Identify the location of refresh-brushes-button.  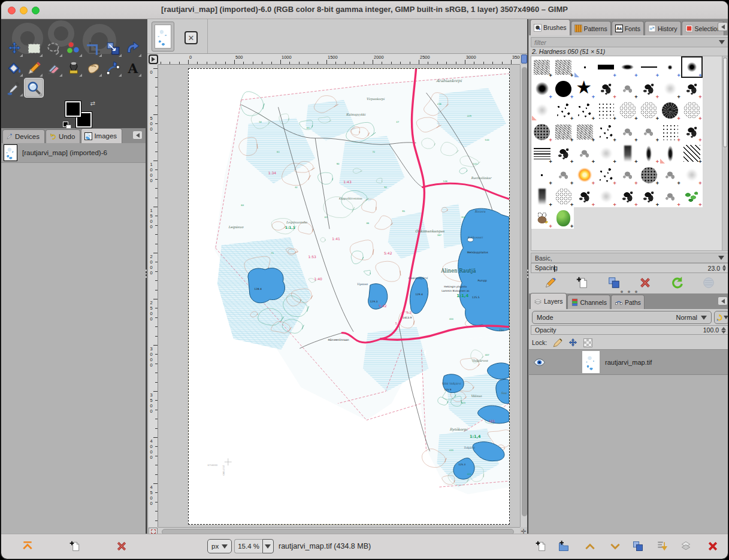
(677, 283).